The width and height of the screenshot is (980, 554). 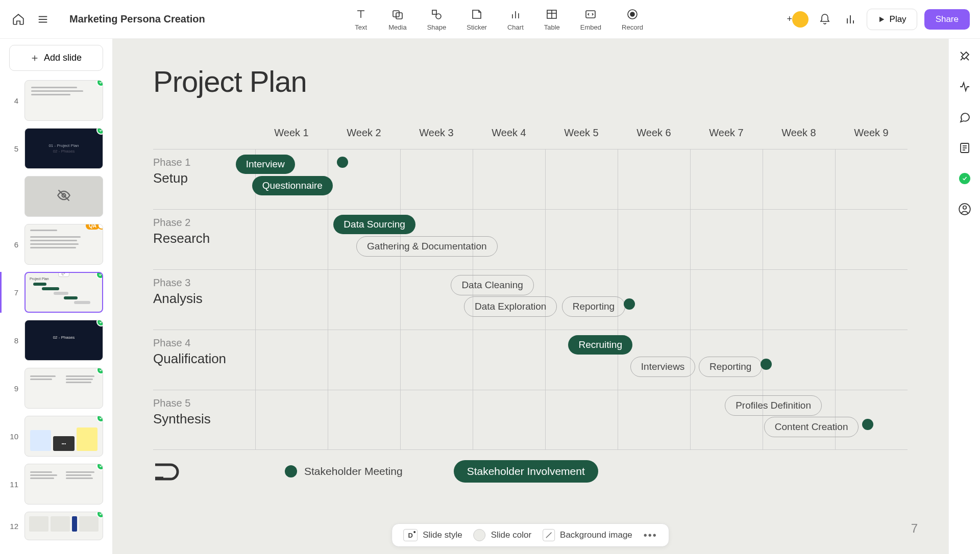 What do you see at coordinates (581, 360) in the screenshot?
I see `phase-timeline: Recruiting Interviews Reporting` at bounding box center [581, 360].